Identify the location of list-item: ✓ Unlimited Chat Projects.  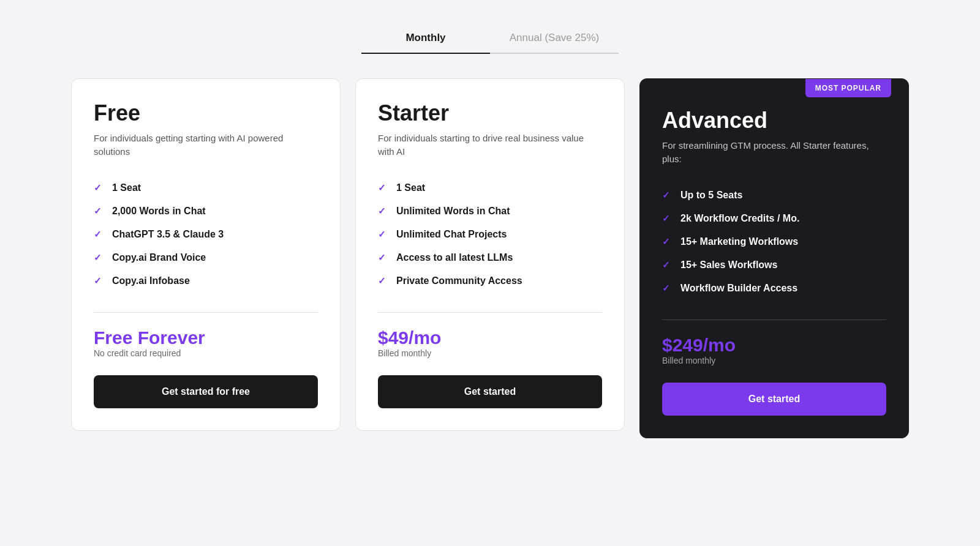
(490, 234).